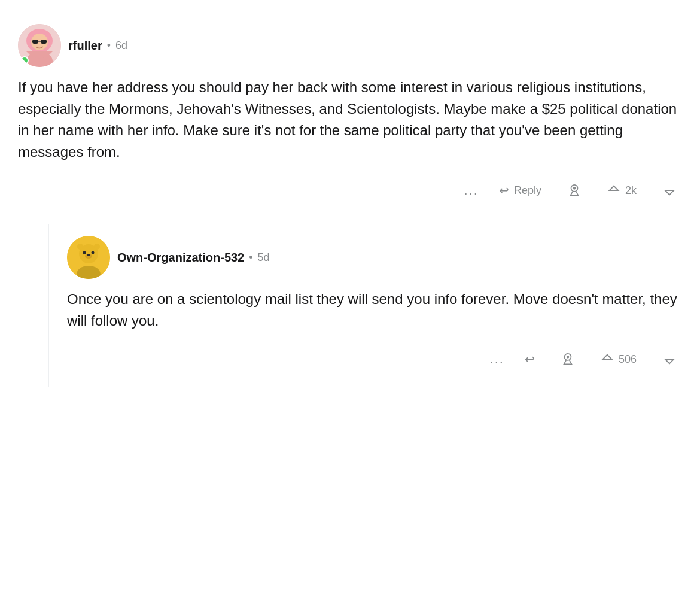 The height and width of the screenshot is (592, 700). I want to click on award-button, so click(574, 190).